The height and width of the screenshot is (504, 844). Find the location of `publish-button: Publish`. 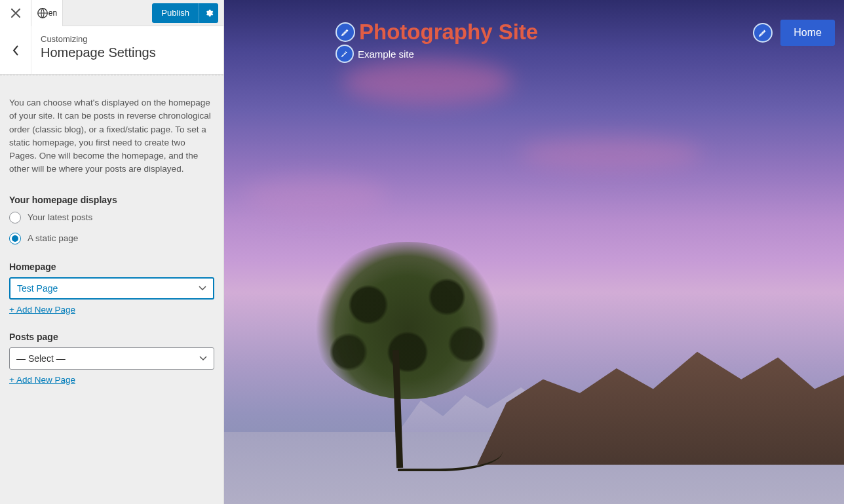

publish-button: Publish is located at coordinates (176, 13).